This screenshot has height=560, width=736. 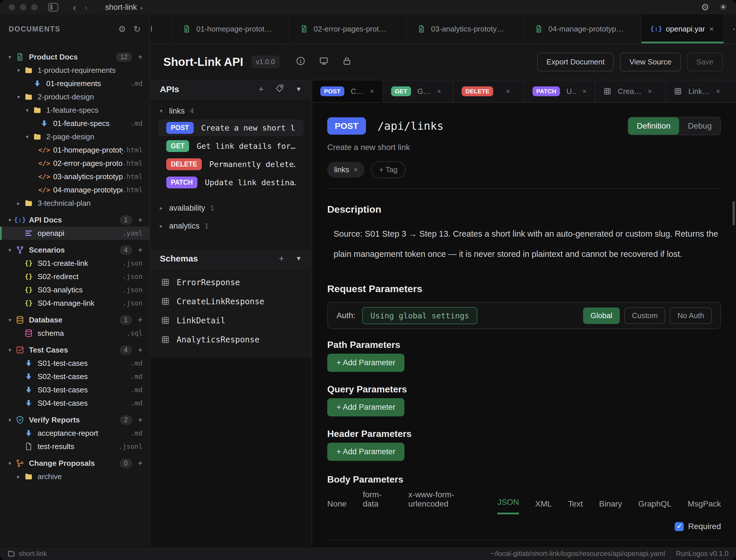 What do you see at coordinates (75, 350) in the screenshot?
I see `tree-section-test-cases: ▾ Test Cases 4 +` at bounding box center [75, 350].